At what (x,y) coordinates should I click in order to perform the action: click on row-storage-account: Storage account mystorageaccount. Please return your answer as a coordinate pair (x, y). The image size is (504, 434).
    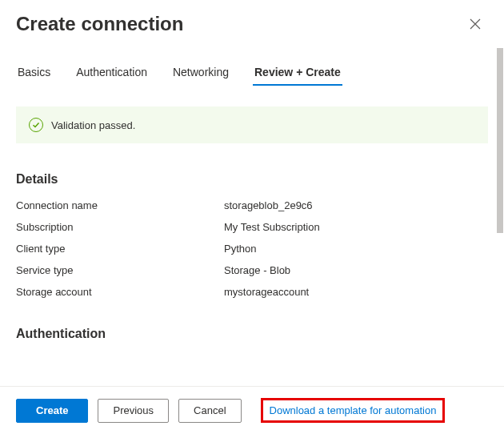
    Looking at the image, I should click on (252, 291).